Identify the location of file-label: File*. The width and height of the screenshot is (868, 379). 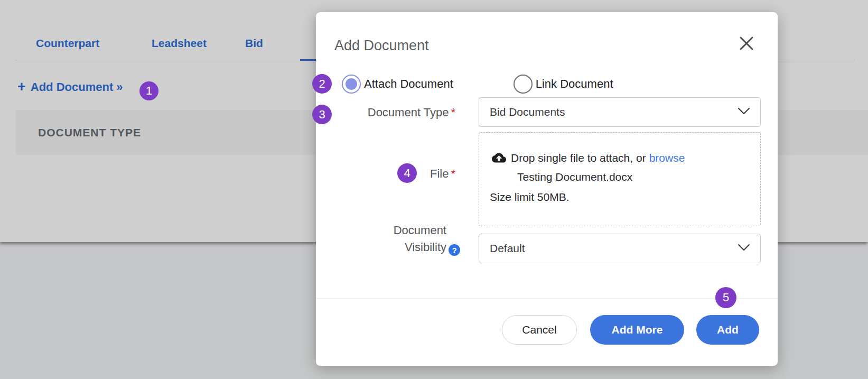
(386, 174).